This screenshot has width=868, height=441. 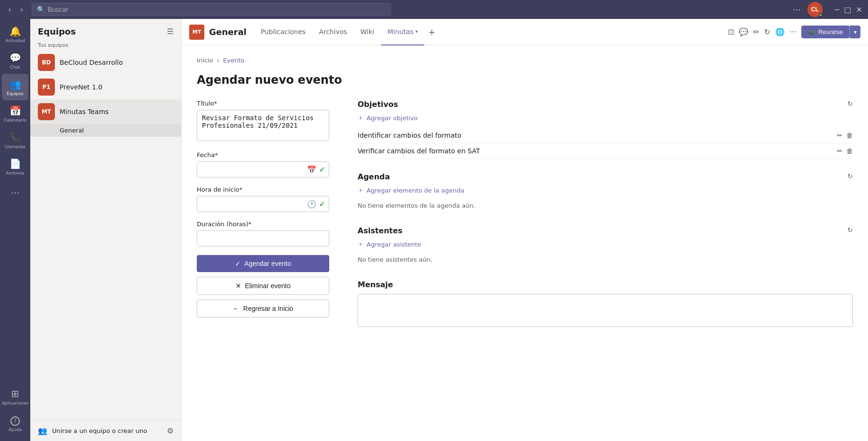 What do you see at coordinates (15, 31) in the screenshot?
I see `bell-icon: 🔔` at bounding box center [15, 31].